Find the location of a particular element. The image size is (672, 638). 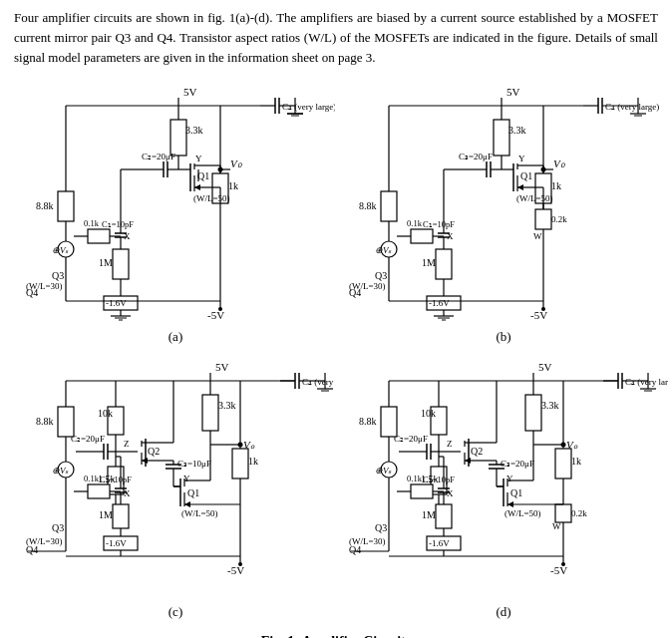

svg-text: C₄ (very large) is located at coordinates (632, 107).